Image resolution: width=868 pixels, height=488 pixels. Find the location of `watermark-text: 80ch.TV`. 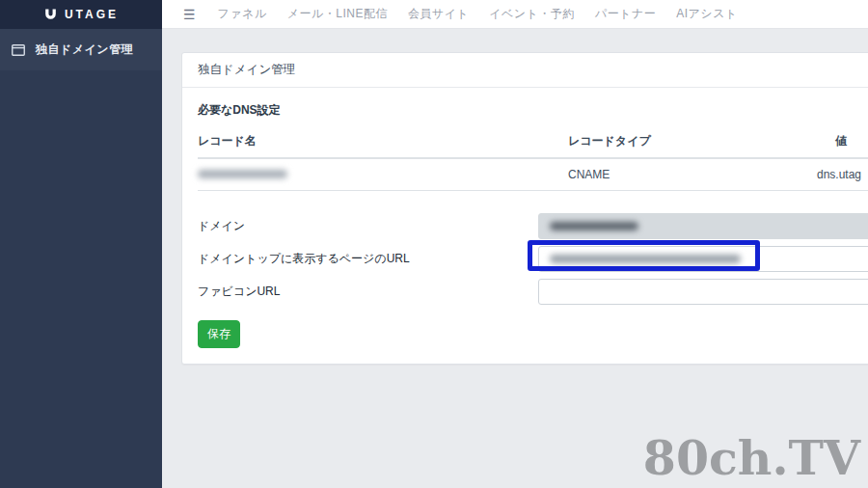

watermark-text: 80ch.TV is located at coordinates (752, 458).